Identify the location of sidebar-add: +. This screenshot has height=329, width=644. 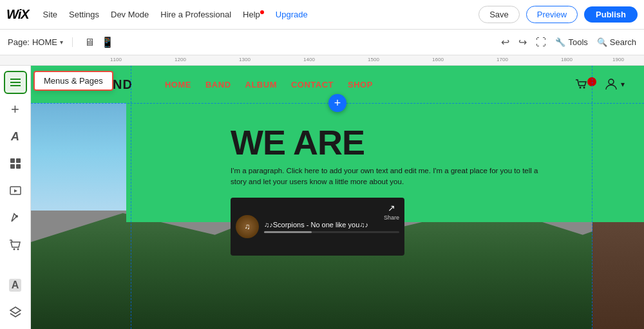
(15, 109).